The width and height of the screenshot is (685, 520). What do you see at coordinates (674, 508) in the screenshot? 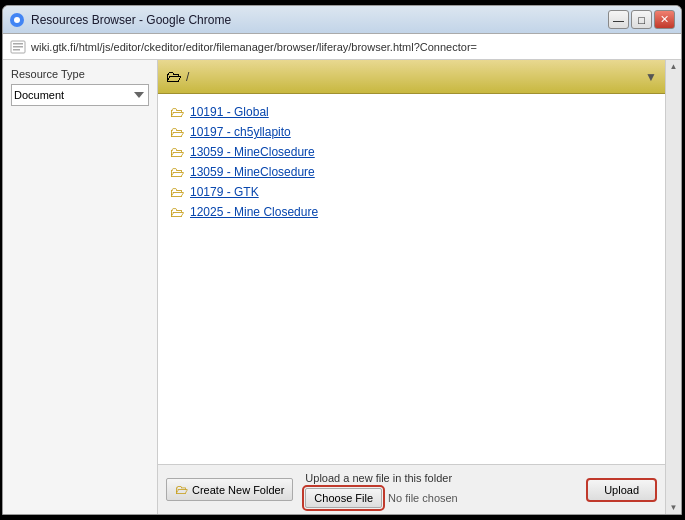
I see `scroll-down-arrow-icon: ▼` at bounding box center [674, 508].